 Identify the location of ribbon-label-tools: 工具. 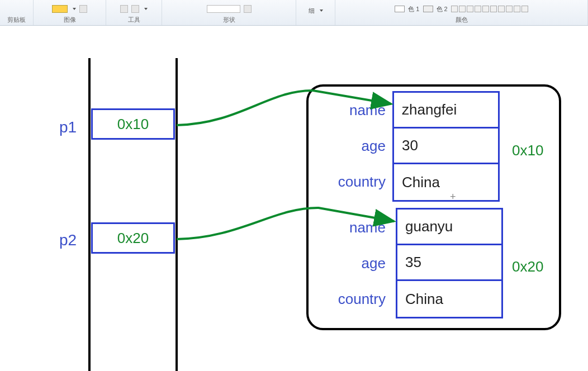
(134, 20).